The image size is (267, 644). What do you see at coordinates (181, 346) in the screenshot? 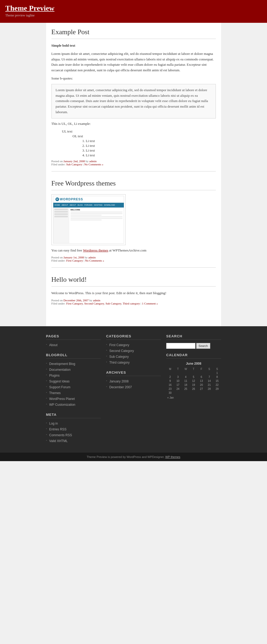
I see `search-input` at bounding box center [181, 346].